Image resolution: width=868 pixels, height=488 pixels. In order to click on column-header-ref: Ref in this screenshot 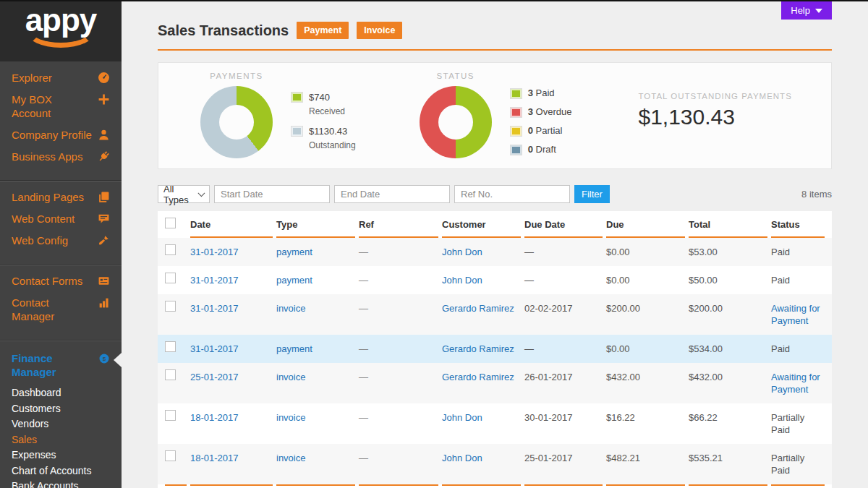, I will do `click(399, 224)`.